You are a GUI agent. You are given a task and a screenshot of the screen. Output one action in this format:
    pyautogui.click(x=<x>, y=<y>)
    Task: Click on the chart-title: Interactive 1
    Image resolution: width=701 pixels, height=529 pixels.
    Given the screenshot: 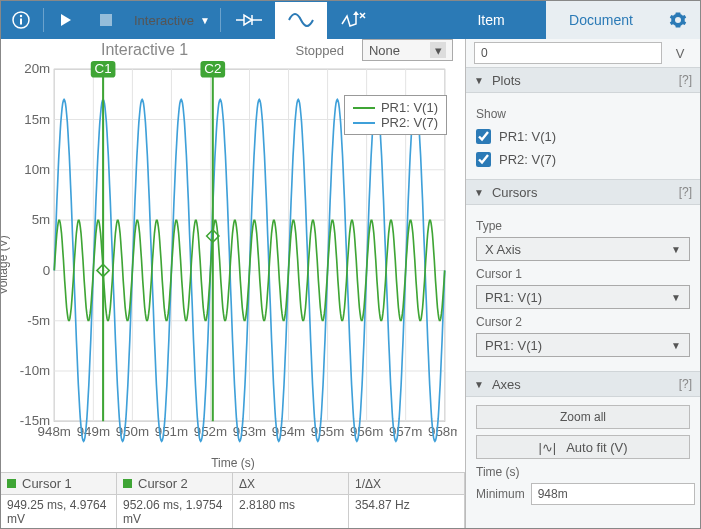 What is the action you would take?
    pyautogui.click(x=144, y=50)
    